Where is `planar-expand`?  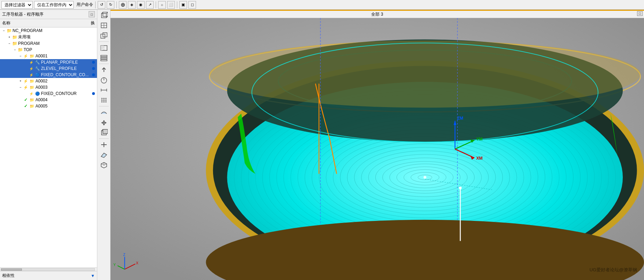 planar-expand is located at coordinates (26, 62).